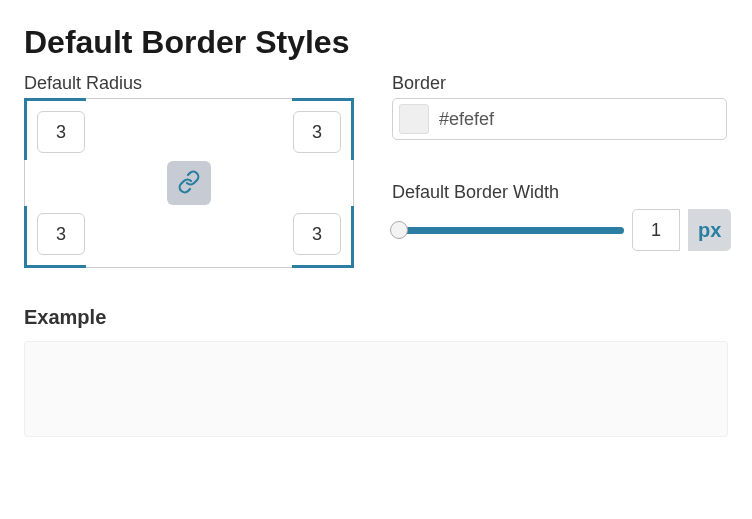  I want to click on slider-thumb, so click(399, 230).